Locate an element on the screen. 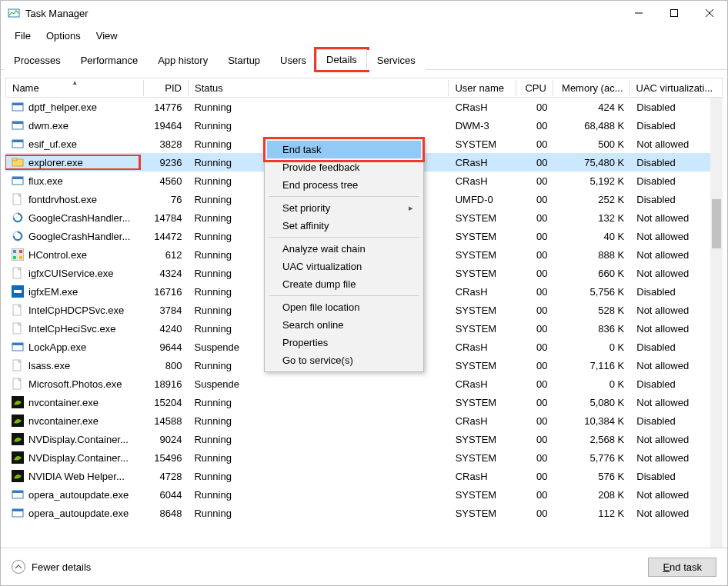 The image size is (728, 586). table-row: nvcontainer.exe15204RunningSYSTEM005,080… is located at coordinates (364, 402).